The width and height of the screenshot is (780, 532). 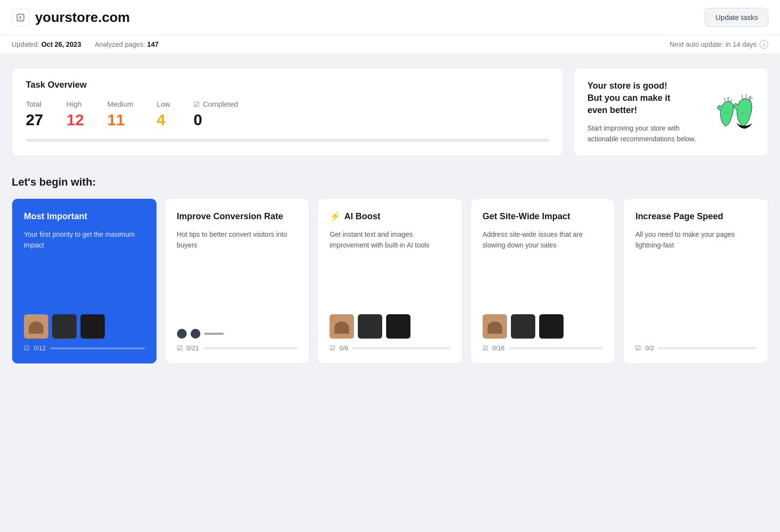 I want to click on card-most-important: Most Important Your first priority to ge…, so click(x=84, y=281).